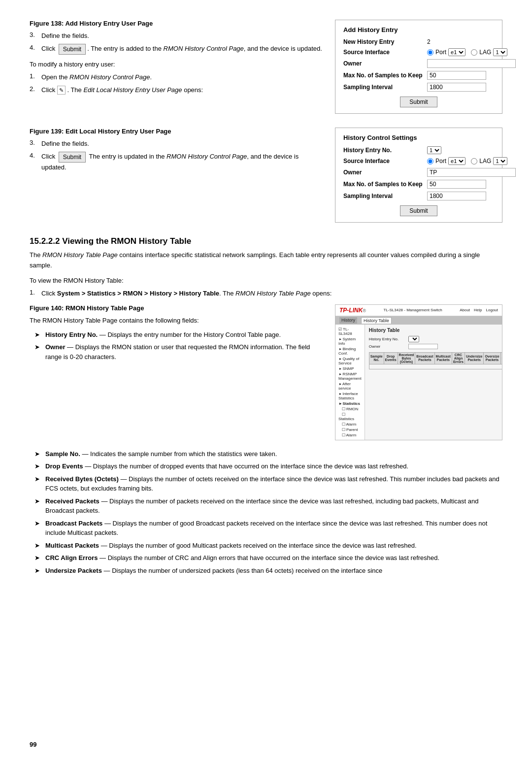  I want to click on nav-about: About, so click(465, 310).